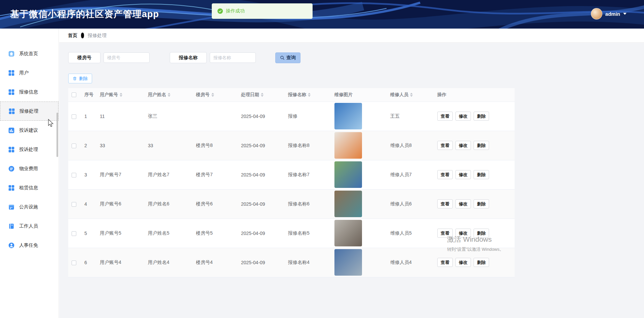  What do you see at coordinates (291, 116) in the screenshot?
I see `table-row: 111张三2025-04-09报修王五查看修改删除` at bounding box center [291, 116].